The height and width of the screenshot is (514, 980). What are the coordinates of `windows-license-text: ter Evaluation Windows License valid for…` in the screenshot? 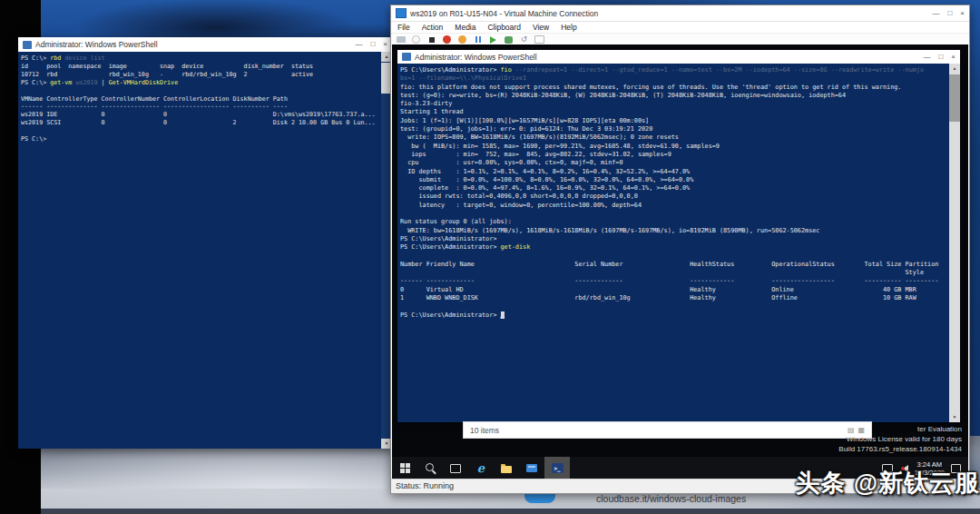 It's located at (900, 440).